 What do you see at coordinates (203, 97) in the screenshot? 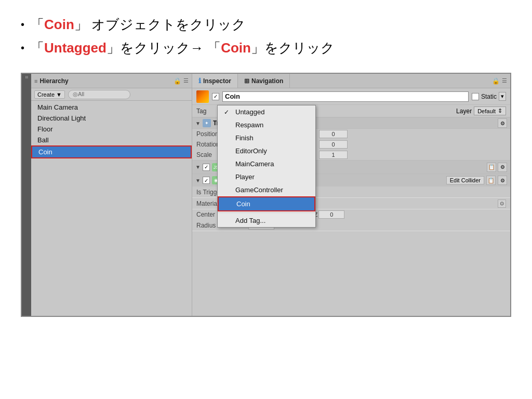
I see `object-icon` at bounding box center [203, 97].